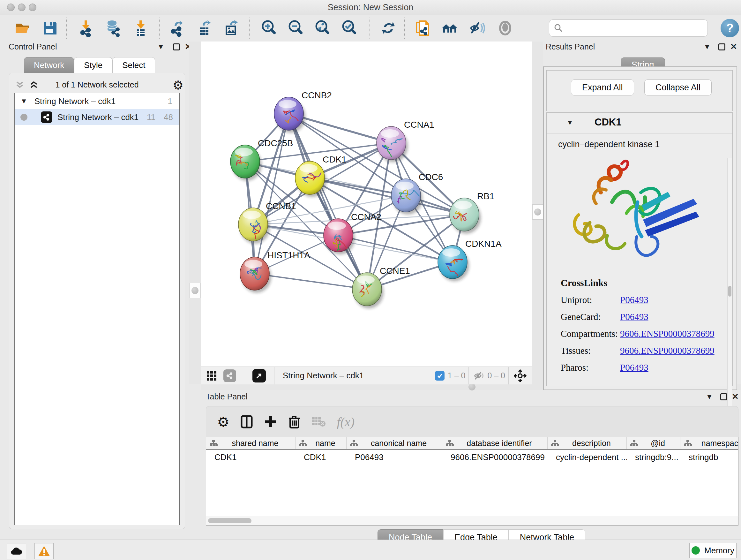 The image size is (741, 560). Describe the element at coordinates (230, 376) in the screenshot. I see `string-view-icon` at that location.